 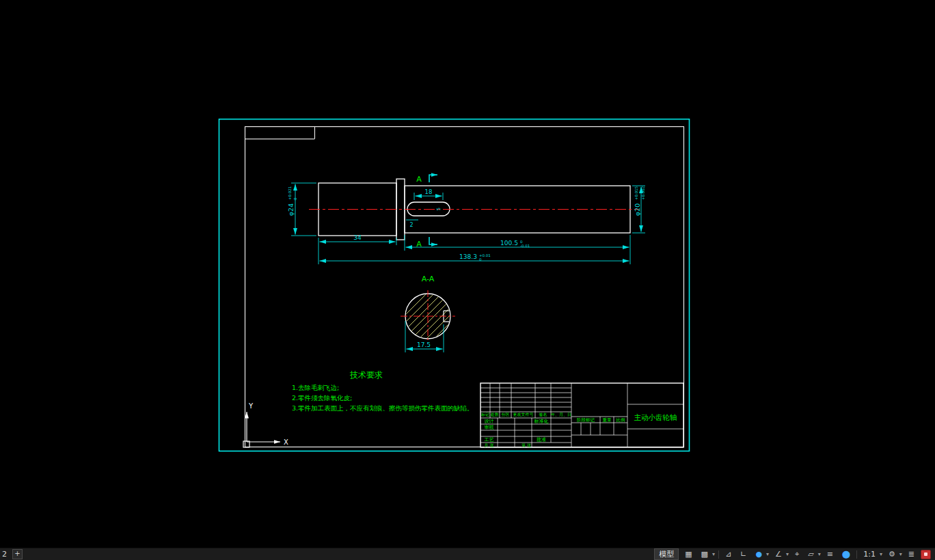 What do you see at coordinates (286, 443) in the screenshot?
I see `ucs-x-label: X` at bounding box center [286, 443].